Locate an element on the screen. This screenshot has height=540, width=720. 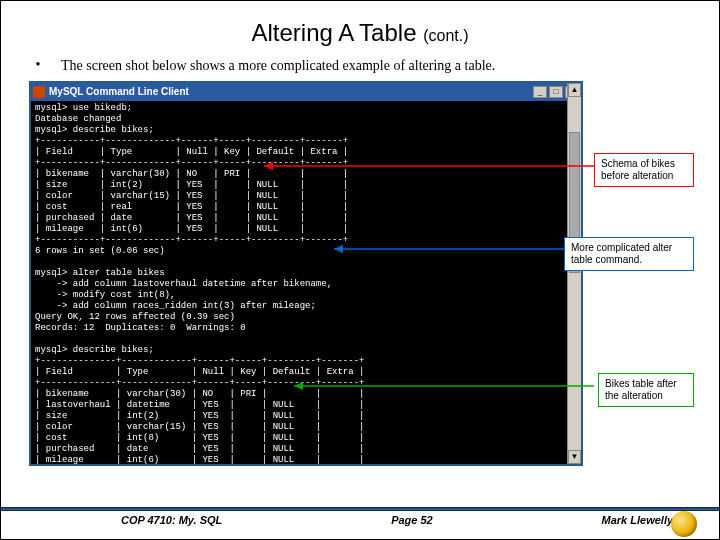
footer-row: COP 4710: My. SQL Page 52 Mark Llewellyn… is located at coordinates (360, 518).